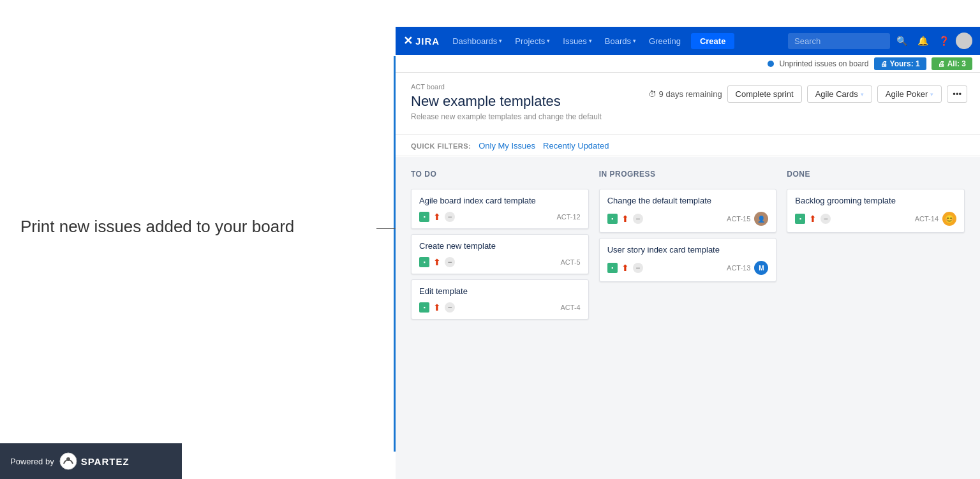 Image resolution: width=980 pixels, height=479 pixels. I want to click on nav-issues: Issues ▾, so click(577, 41).